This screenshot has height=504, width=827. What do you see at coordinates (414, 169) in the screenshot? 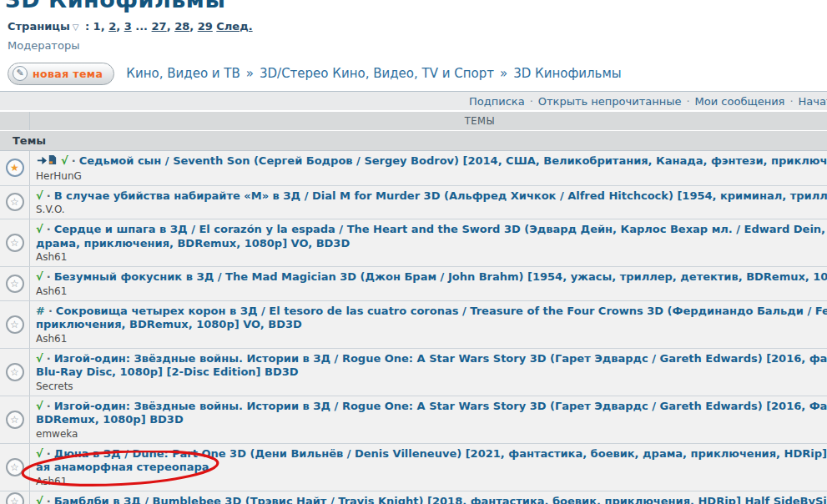
I see `table-row: ★ √·Седьмой сын / Seventh Son (Сергей Бо…` at bounding box center [414, 169].